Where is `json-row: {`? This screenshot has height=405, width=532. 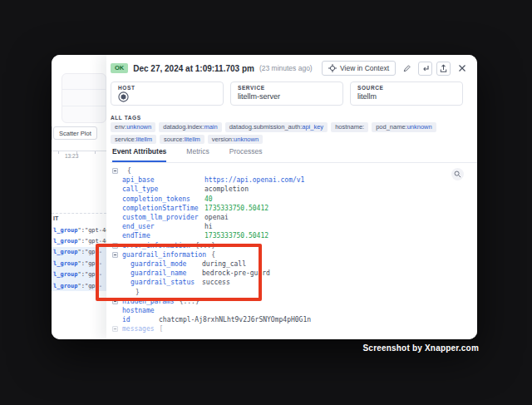 json-row: { is located at coordinates (289, 171).